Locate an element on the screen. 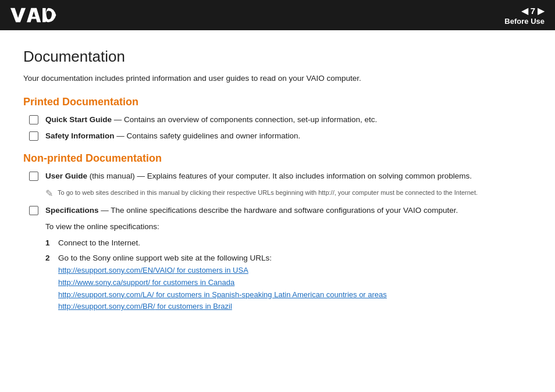  page-number: 7 is located at coordinates (533, 10).